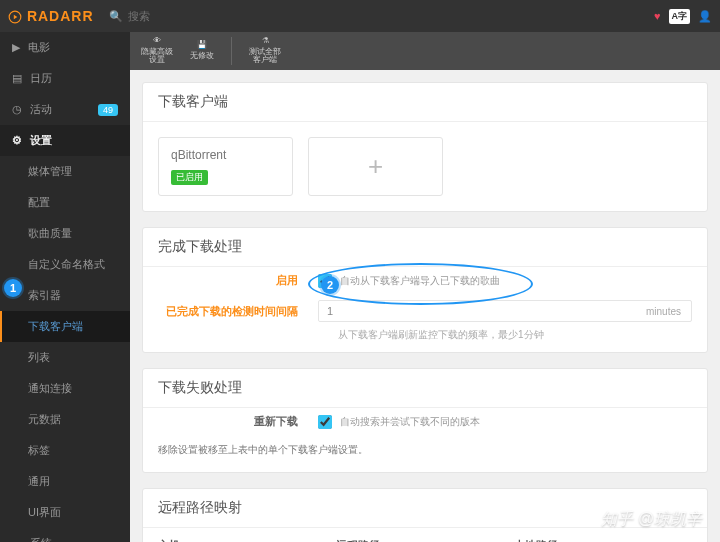 The image size is (720, 542). Describe the element at coordinates (65, 326) in the screenshot. I see `sidebar-item: 下载客户端` at that location.